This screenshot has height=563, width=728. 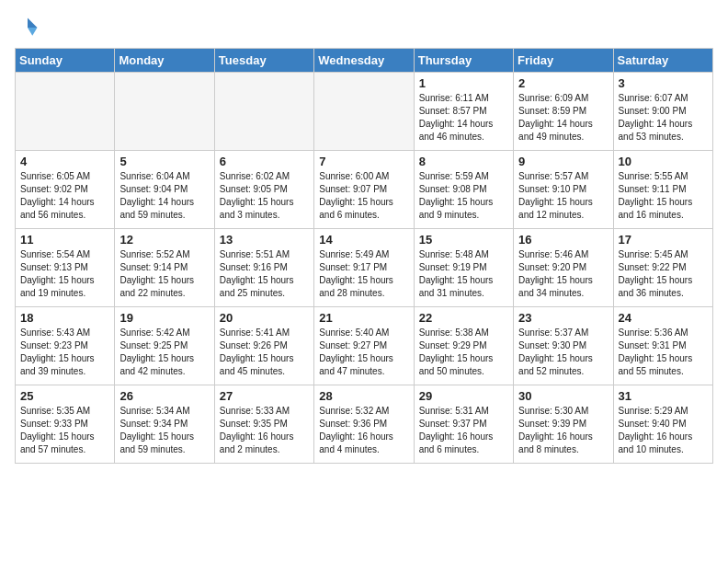 I want to click on weekday-header-friday: Friday, so click(x=563, y=61).